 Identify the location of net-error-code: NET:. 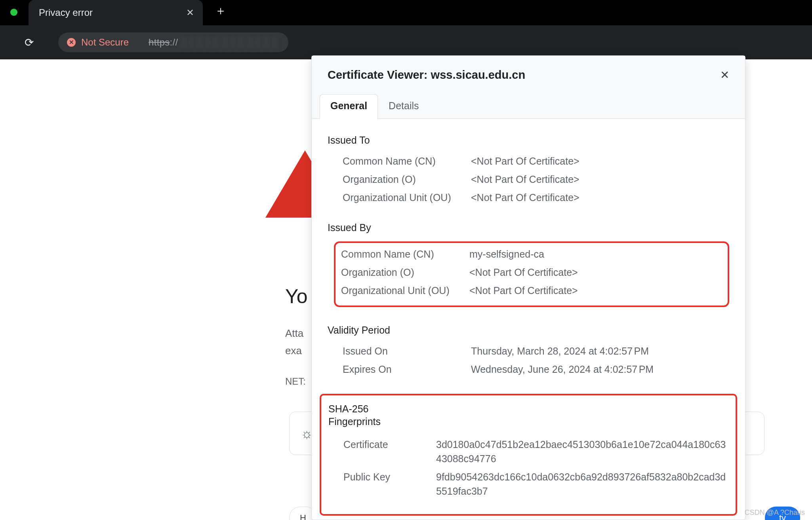
(295, 381).